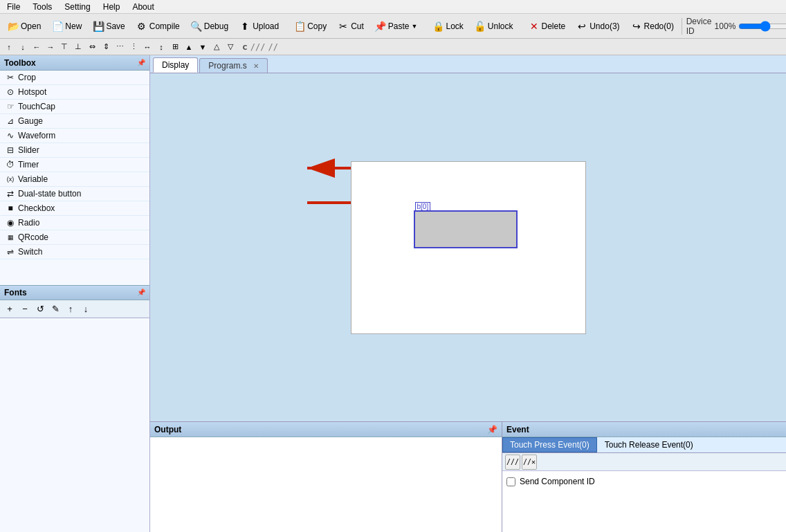  Describe the element at coordinates (494, 26) in the screenshot. I see `unlock-button: 🔓 Unlock` at that location.